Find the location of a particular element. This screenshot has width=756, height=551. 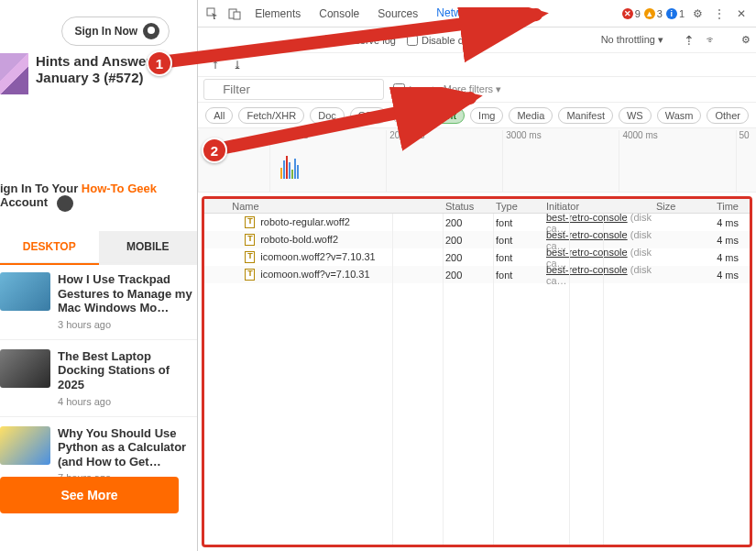

network-toolbar: Preserve log Disable cache No throttling… is located at coordinates (477, 40).